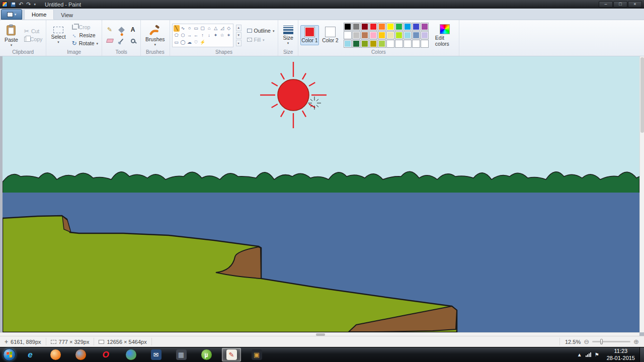  What do you see at coordinates (288, 35) in the screenshot?
I see `size-button: Size ▾` at bounding box center [288, 35].